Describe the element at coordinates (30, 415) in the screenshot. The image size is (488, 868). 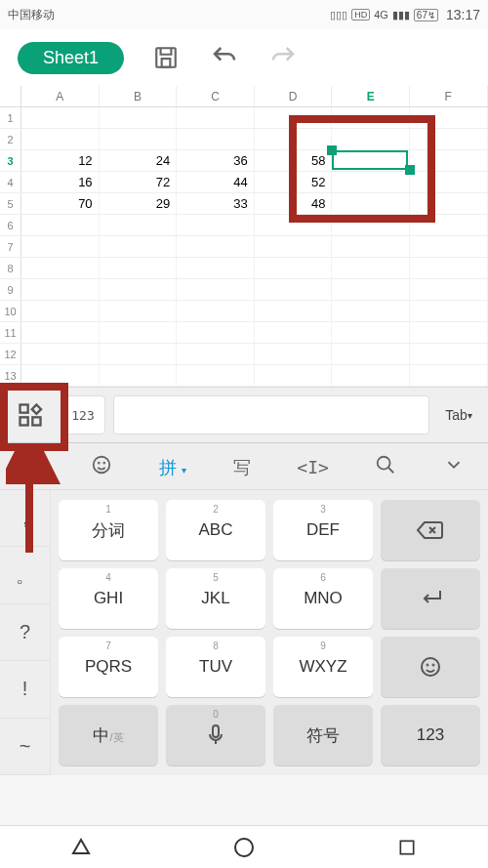
I see `apps-icon` at that location.